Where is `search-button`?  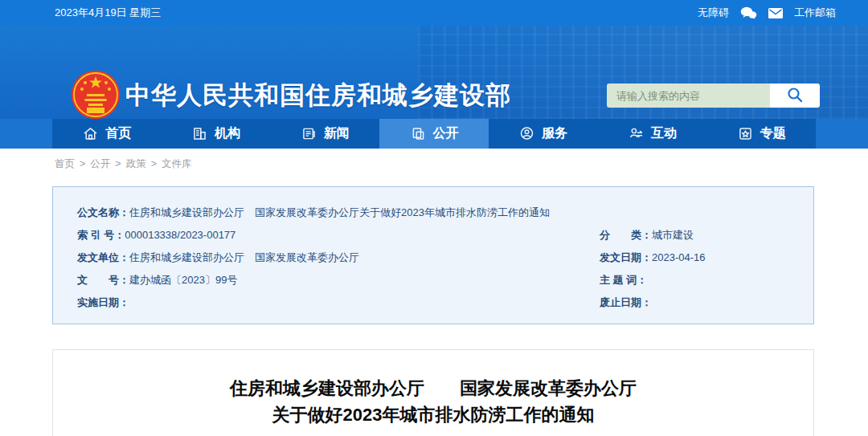
search-button is located at coordinates (795, 96).